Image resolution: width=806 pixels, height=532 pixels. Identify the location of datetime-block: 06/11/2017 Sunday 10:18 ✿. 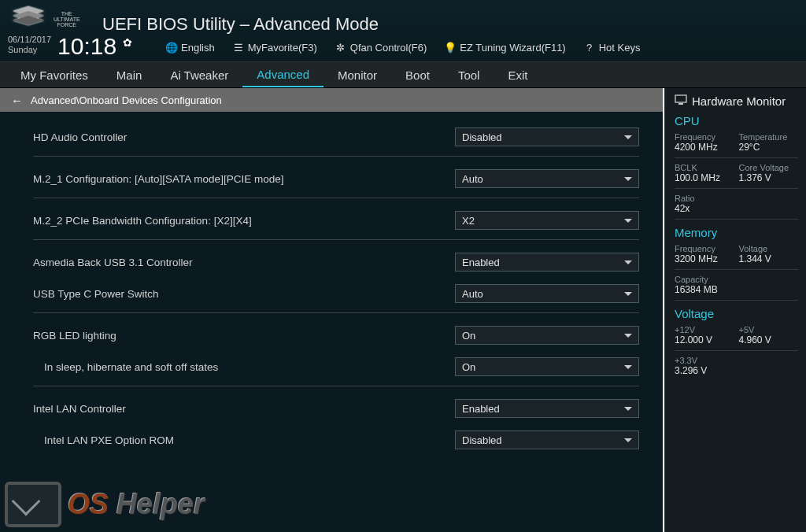
(70, 46).